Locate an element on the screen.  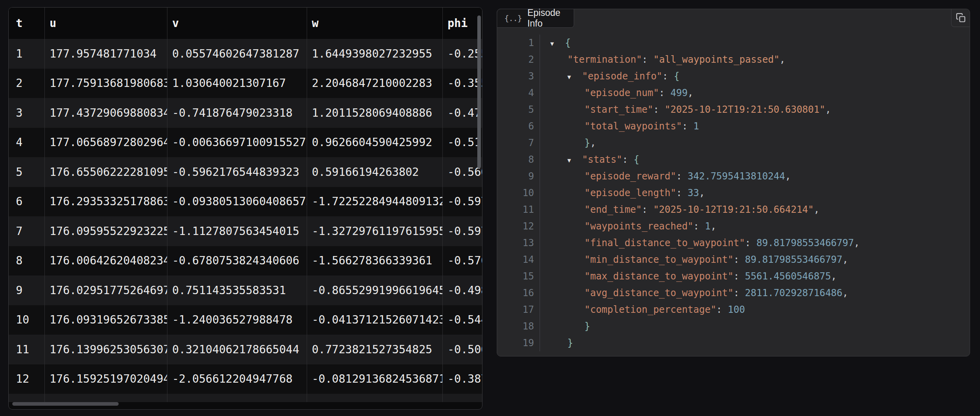
line-number: 5 is located at coordinates (519, 110).